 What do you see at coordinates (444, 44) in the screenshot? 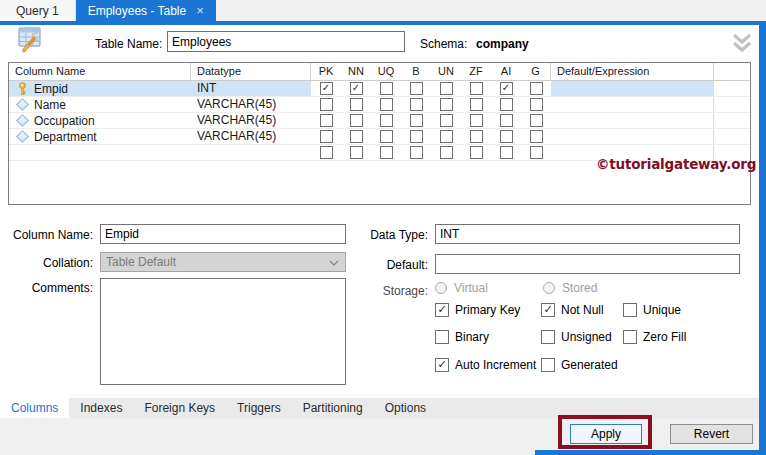
I see `schema-label: Schema:` at bounding box center [444, 44].